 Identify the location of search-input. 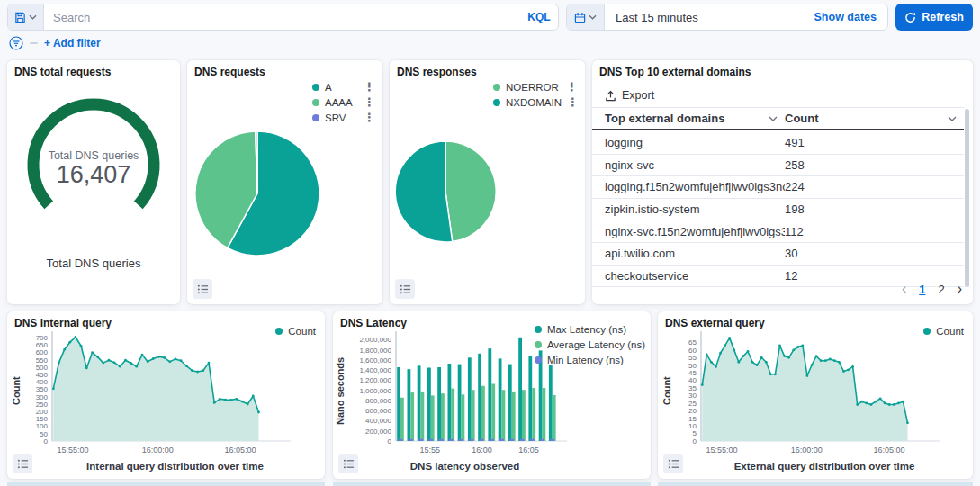
(283, 17).